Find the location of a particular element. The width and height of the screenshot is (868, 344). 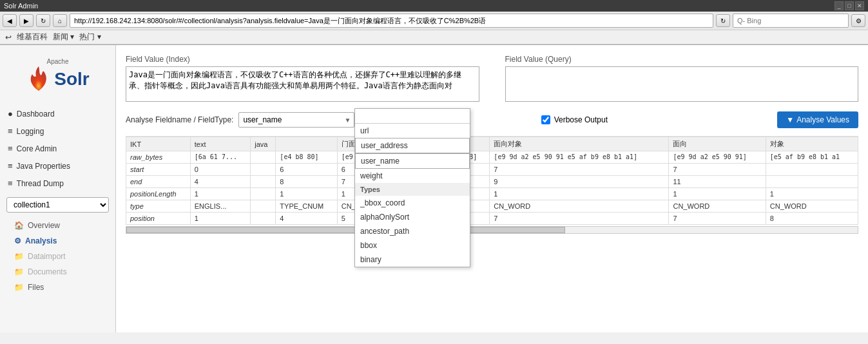

sidebar-item-analysis: ⚙ Analysis is located at coordinates (61, 241).